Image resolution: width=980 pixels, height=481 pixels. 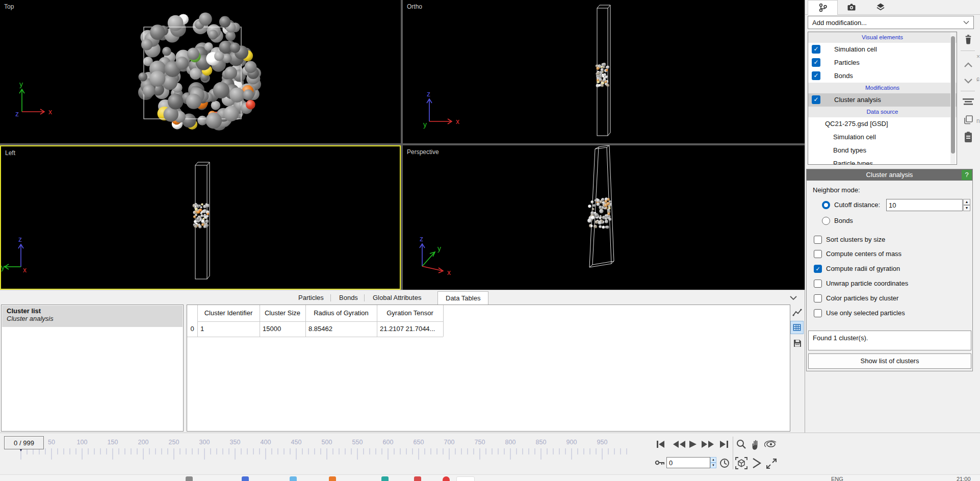 I want to click on unwrap-coordinates-checkbox, so click(x=818, y=284).